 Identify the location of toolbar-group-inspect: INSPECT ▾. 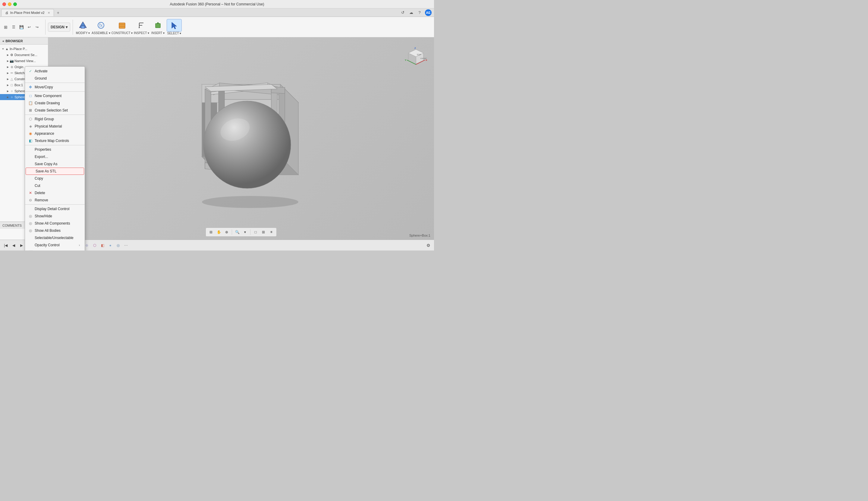
(142, 27).